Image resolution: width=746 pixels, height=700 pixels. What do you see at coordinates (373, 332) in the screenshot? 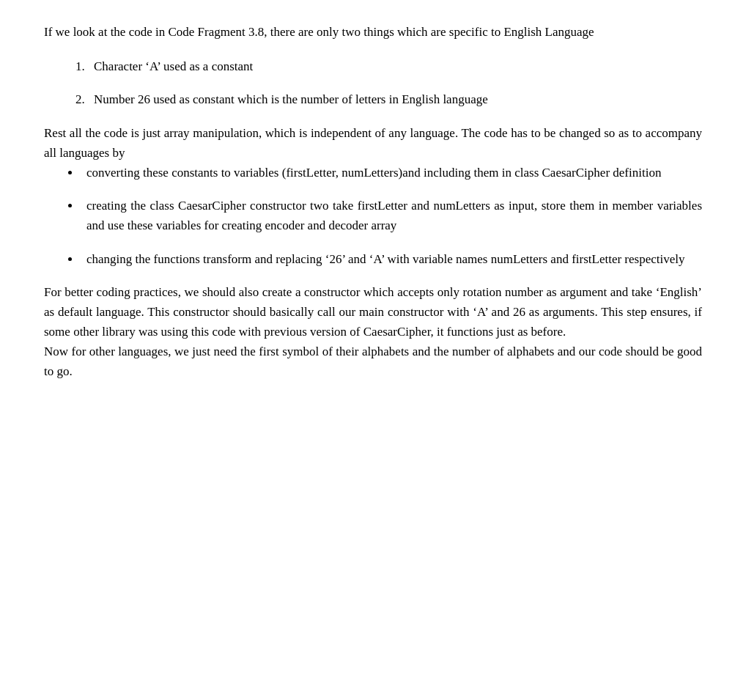
I see `final-section: For better coding practices, we should a…` at bounding box center [373, 332].